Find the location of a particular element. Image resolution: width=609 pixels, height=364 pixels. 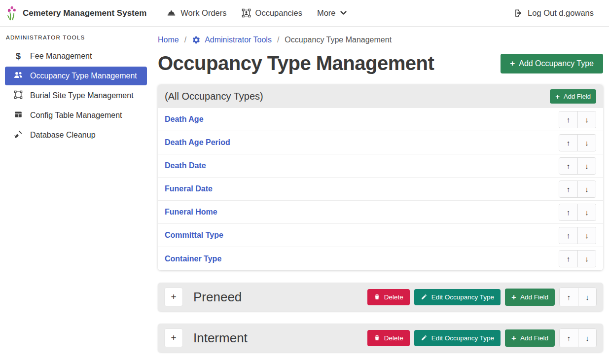

section-interment: + Interment Delete is located at coordinates (381, 338).